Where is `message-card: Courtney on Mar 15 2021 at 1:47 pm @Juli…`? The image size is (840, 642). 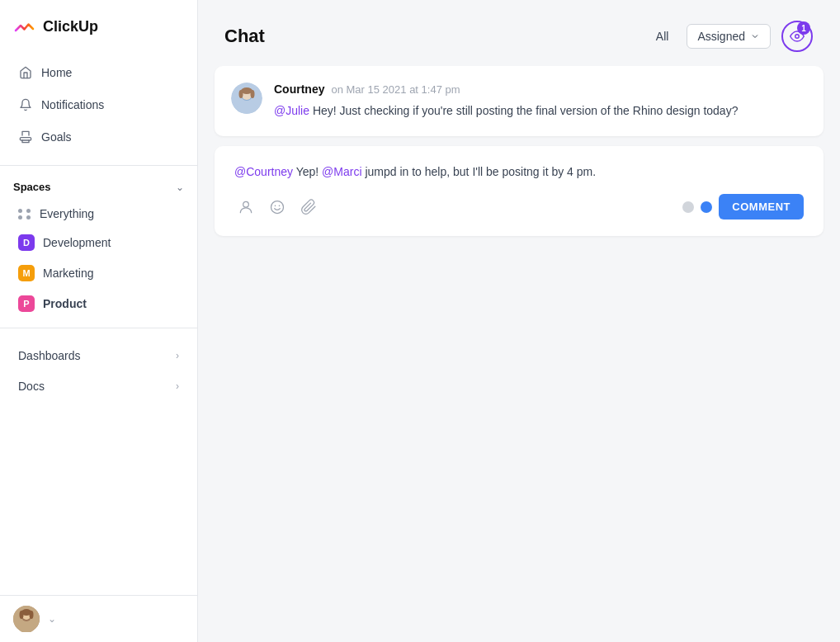 message-card: Courtney on Mar 15 2021 at 1:47 pm @Juli… is located at coordinates (519, 101).